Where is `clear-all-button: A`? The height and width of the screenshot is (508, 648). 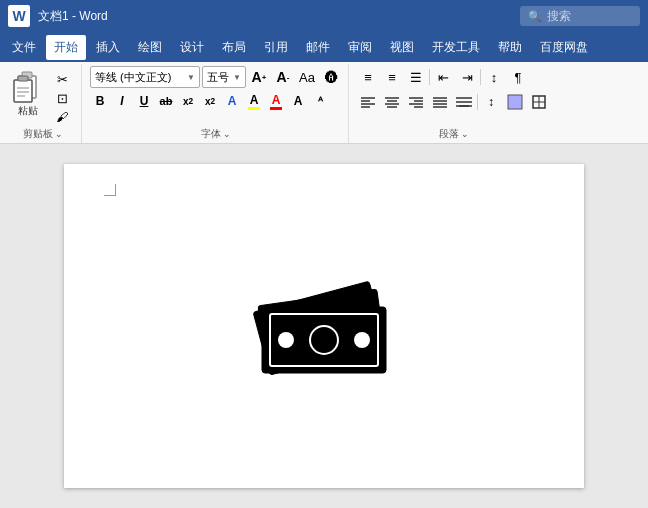 clear-all-button: A is located at coordinates (298, 101).